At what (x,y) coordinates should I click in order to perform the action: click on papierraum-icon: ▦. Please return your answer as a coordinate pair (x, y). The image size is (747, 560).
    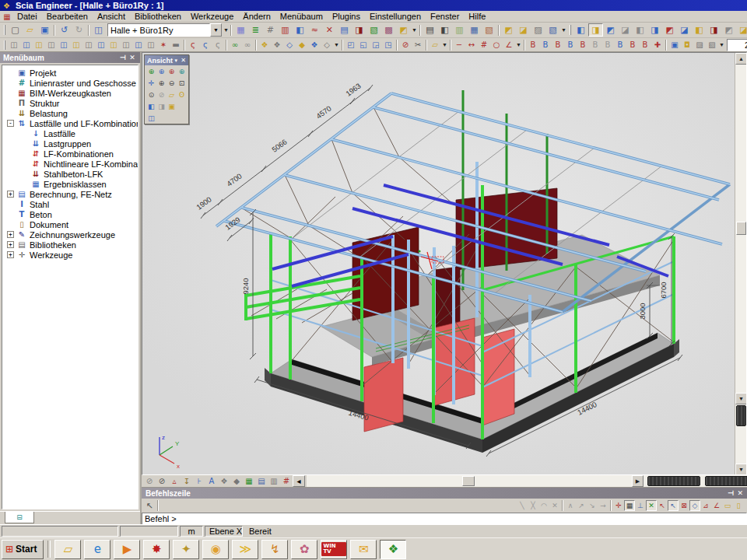
    Looking at the image, I should click on (475, 30).